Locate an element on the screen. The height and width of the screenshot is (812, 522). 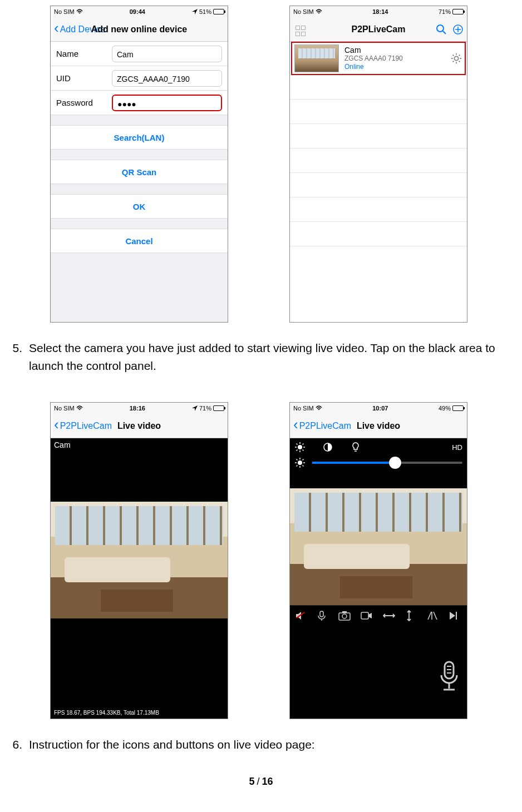
camera-icon is located at coordinates (344, 616).